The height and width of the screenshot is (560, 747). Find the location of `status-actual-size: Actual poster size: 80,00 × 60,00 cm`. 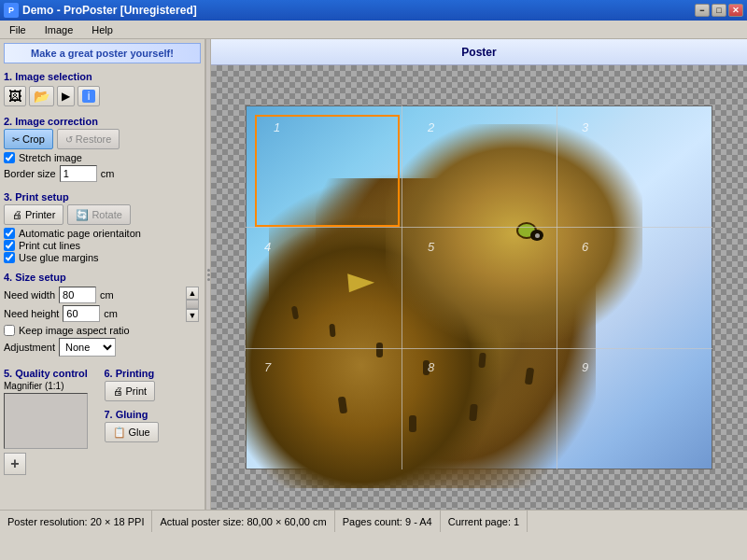

status-actual-size: Actual poster size: 80,00 × 60,00 cm is located at coordinates (243, 521).